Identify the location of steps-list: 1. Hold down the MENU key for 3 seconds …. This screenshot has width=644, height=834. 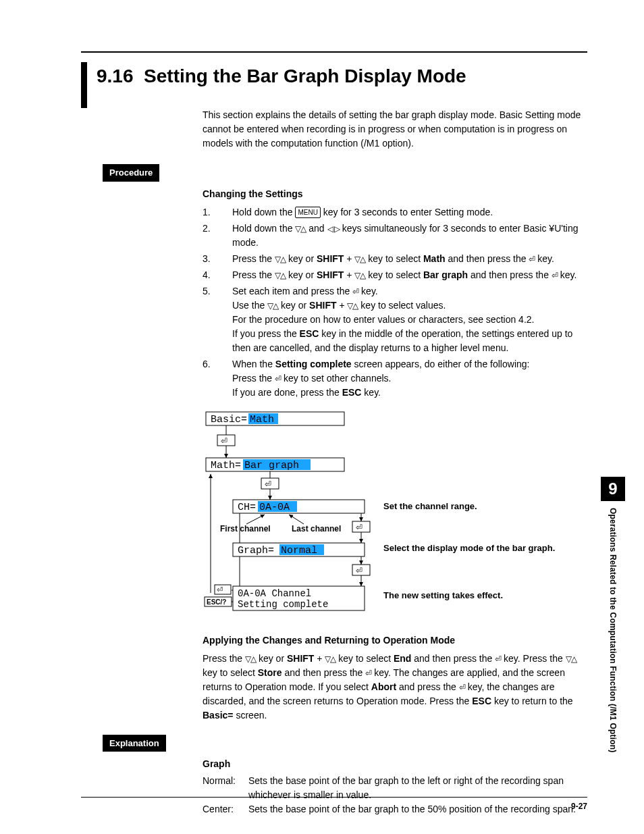
(395, 303).